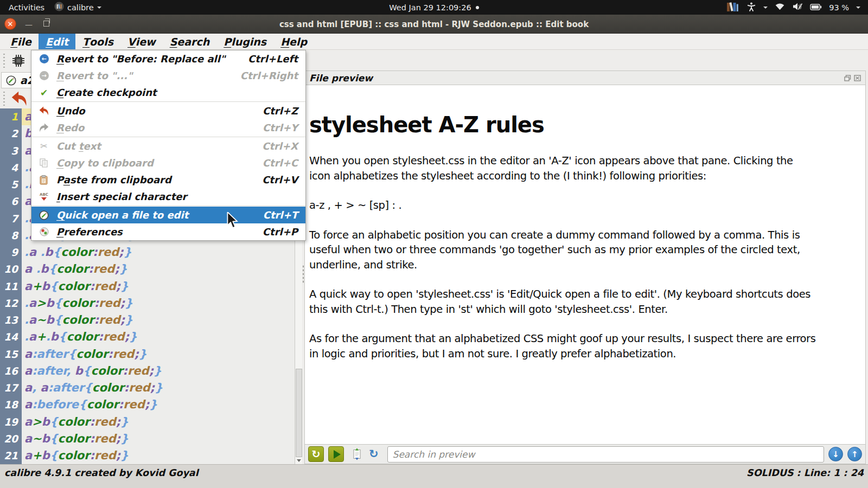  What do you see at coordinates (158, 439) in the screenshot?
I see `code-text: a~b{color:red;}` at bounding box center [158, 439].